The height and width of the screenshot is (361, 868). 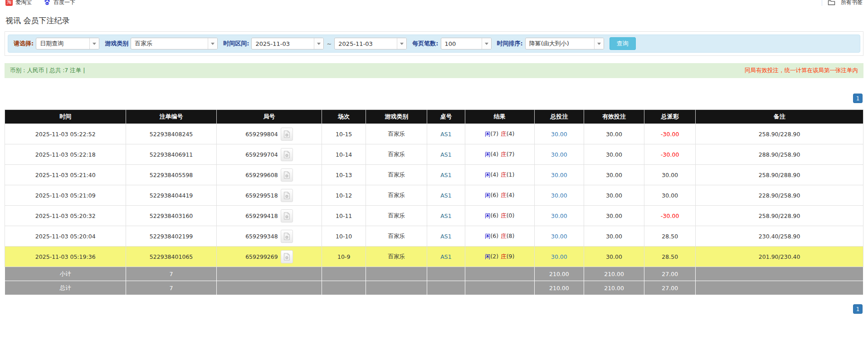 I want to click on bookmark-taobao: 淘 爱淘宝, so click(x=19, y=3).